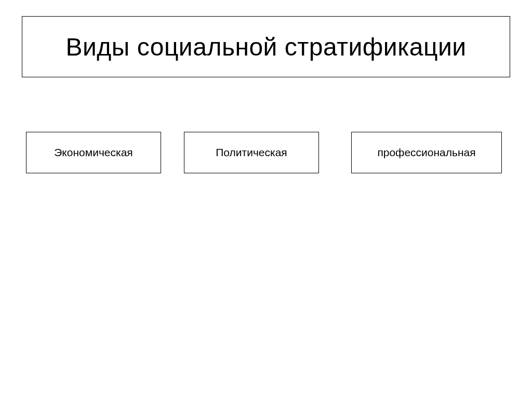  Describe the element at coordinates (94, 153) in the screenshot. I see `category-label: Экономическая` at that location.